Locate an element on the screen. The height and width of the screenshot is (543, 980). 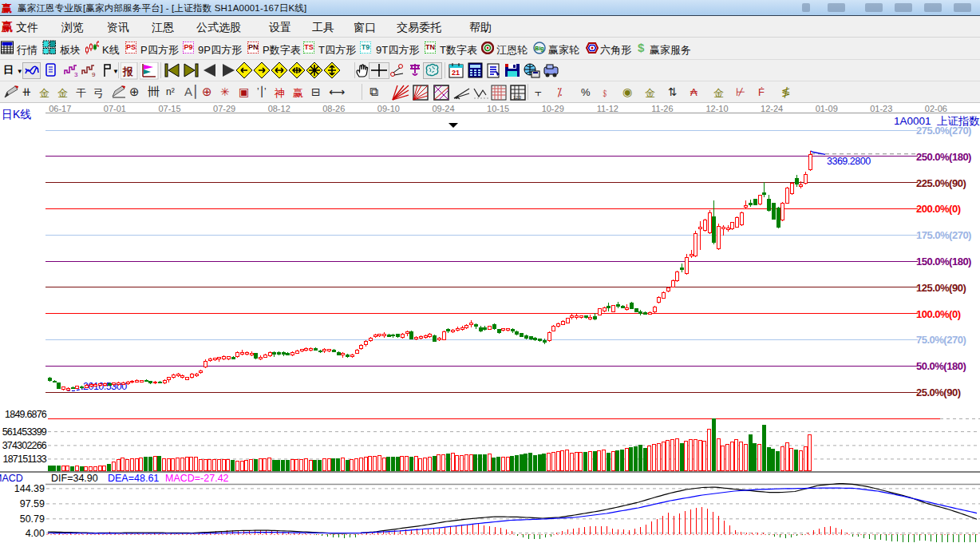
svg-text: 08-12 is located at coordinates (279, 109).